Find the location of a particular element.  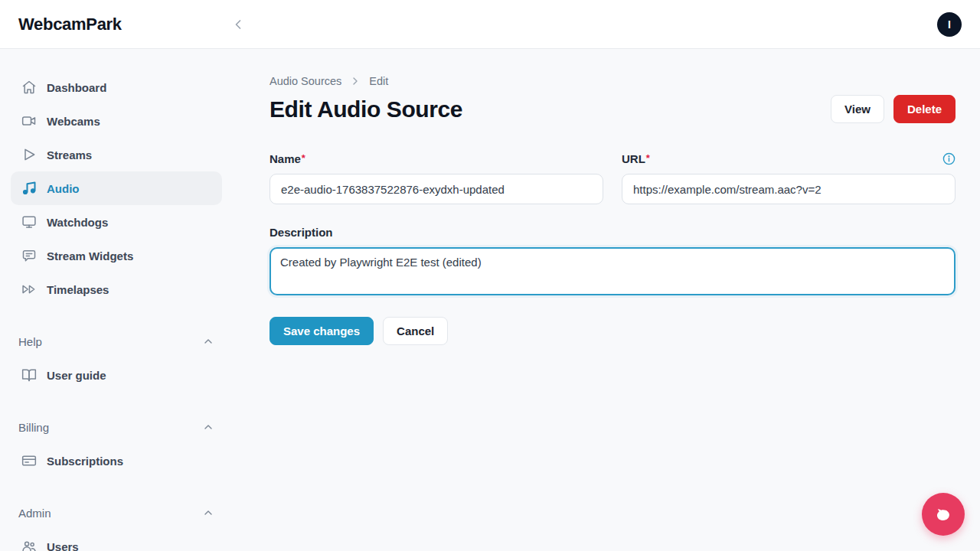

sidebar-item-label: Stream Widgets is located at coordinates (90, 256).